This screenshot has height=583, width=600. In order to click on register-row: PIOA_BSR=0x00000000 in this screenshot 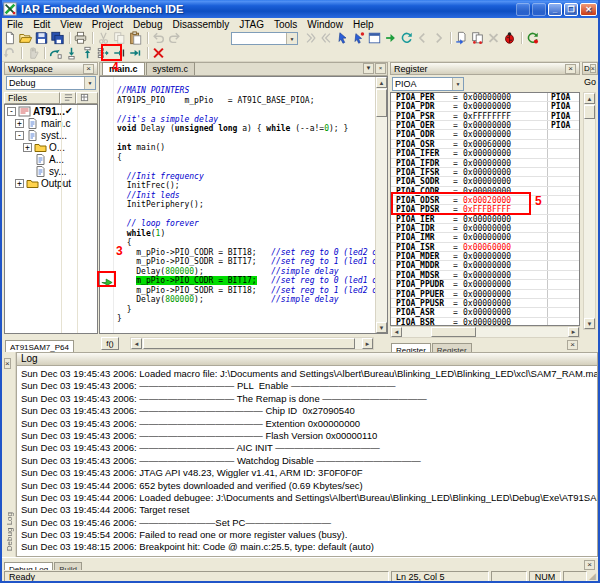, I will do `click(485, 322)`.